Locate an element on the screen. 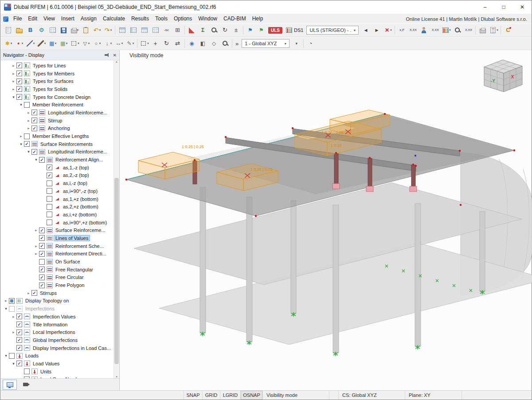 This screenshot has width=532, height=400. tree-item-reinforcement-directi: ▸✓Reinforcement Directi... is located at coordinates (57, 254).